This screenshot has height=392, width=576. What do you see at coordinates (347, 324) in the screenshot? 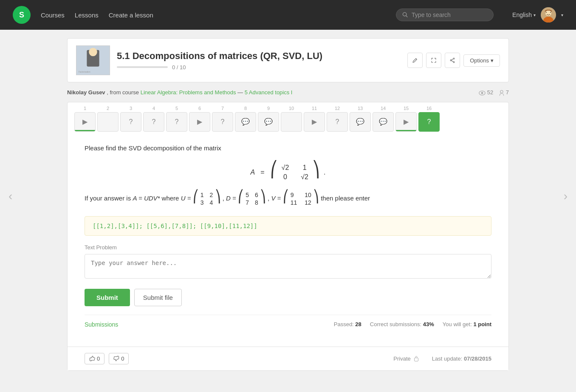
I see `passed-stat: Passed: 28` at bounding box center [347, 324].